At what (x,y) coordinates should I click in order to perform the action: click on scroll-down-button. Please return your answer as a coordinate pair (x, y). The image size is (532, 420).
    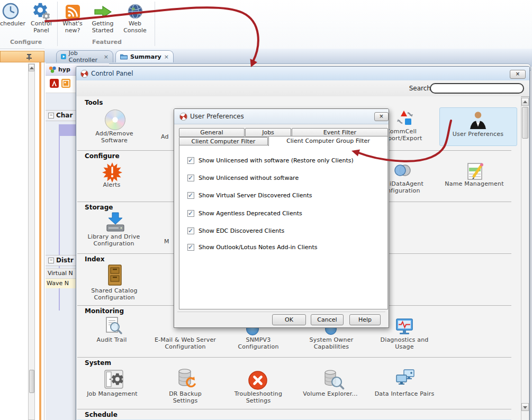
    Looking at the image, I should click on (525, 407).